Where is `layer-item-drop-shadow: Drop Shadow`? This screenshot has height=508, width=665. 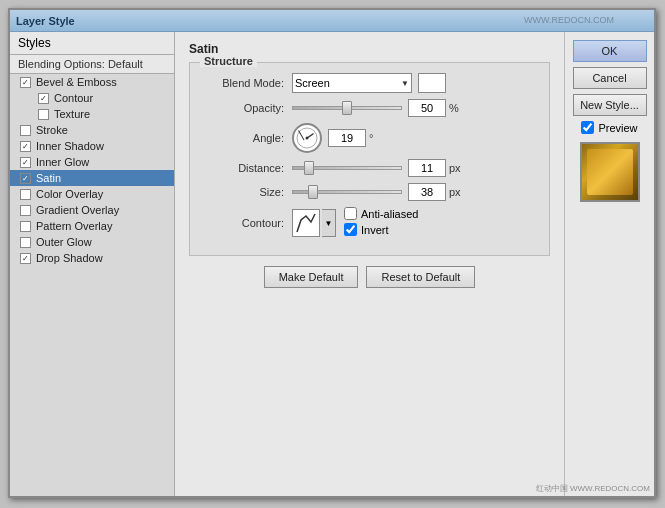 layer-item-drop-shadow: Drop Shadow is located at coordinates (92, 258).